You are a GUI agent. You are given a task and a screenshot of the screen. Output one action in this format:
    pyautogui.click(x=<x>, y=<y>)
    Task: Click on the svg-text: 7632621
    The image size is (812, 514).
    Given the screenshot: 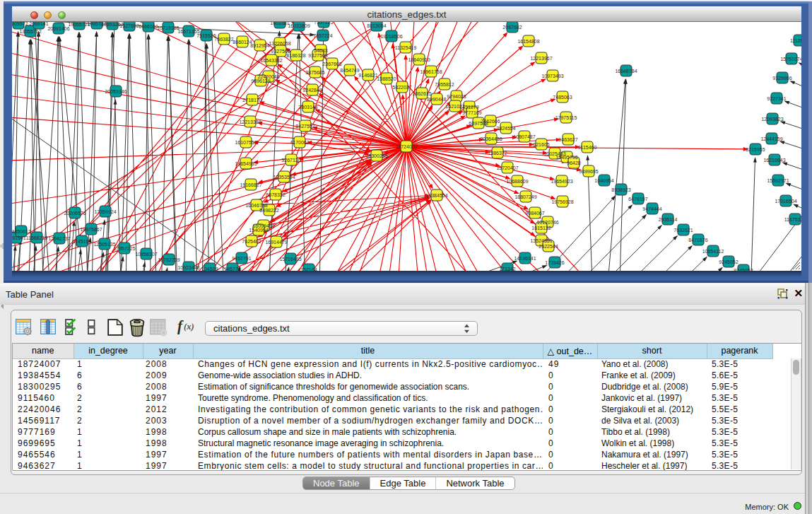 What is the action you would take?
    pyautogui.click(x=683, y=230)
    